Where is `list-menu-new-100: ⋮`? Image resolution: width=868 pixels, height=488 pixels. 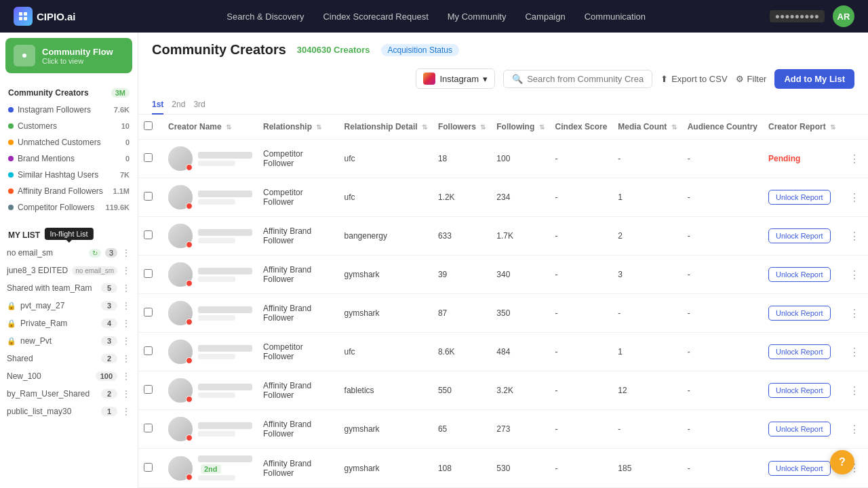
list-menu-new-100: ⋮ is located at coordinates (126, 376).